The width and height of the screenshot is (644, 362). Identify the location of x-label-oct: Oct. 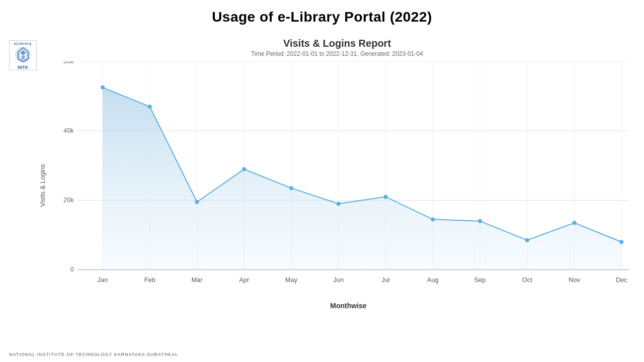
(527, 280).